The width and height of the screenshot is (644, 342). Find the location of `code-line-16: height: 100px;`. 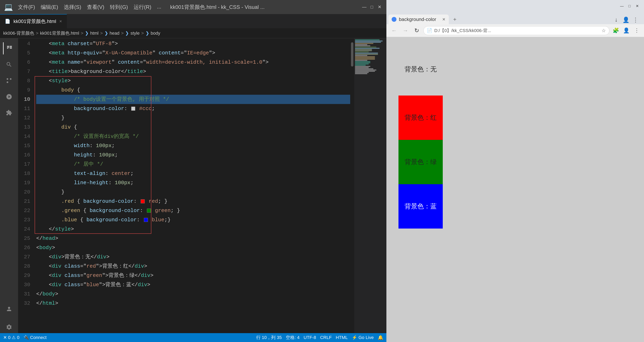

code-line-16: height: 100px; is located at coordinates (193, 155).